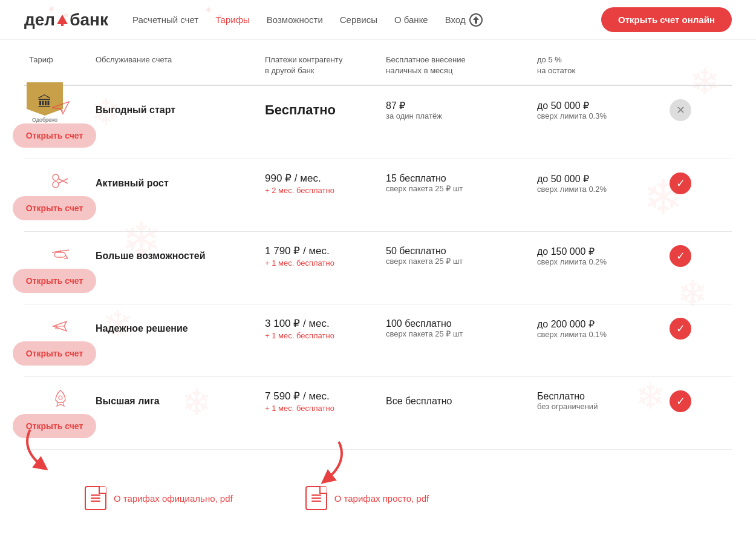 This screenshot has height=555, width=756. Describe the element at coordinates (581, 324) in the screenshot. I see `tariff-cash-main-4: до 200 000 ₽` at that location.